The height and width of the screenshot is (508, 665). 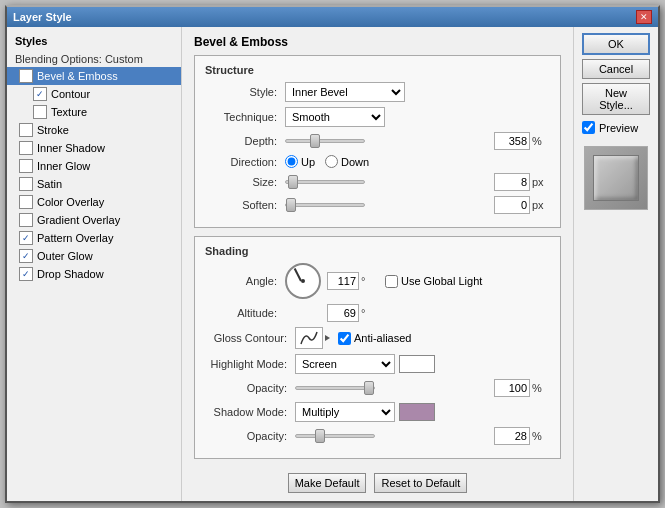 I want to click on gloss-contour-box, so click(x=309, y=338).